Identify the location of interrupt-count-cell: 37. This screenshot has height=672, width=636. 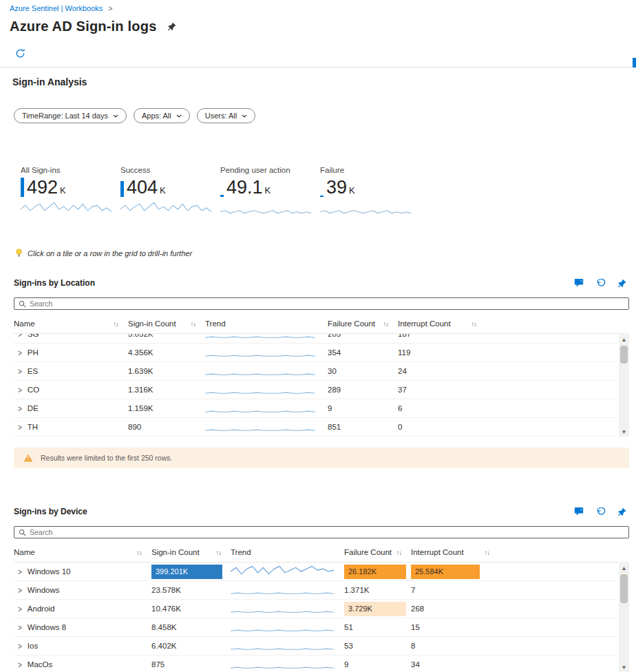
(442, 390).